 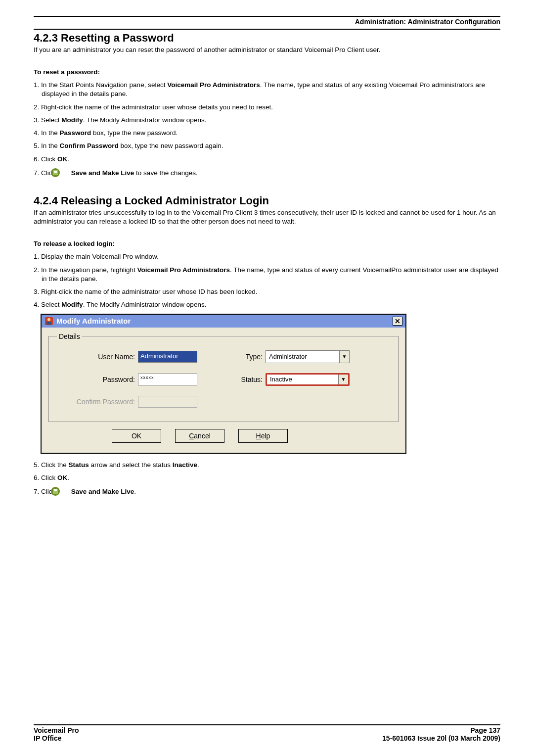 I want to click on step-423-6: 6. Click OK., so click(x=267, y=159).